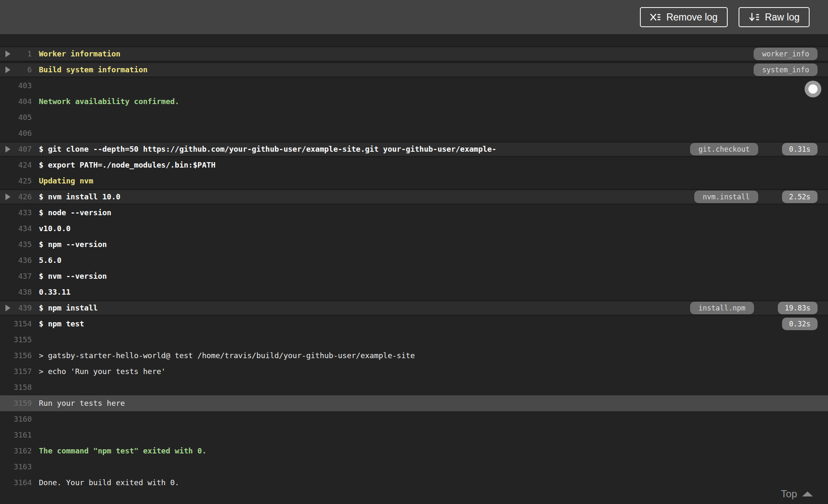  Describe the element at coordinates (800, 324) in the screenshot. I see `duration-badge: 0.32s` at that location.